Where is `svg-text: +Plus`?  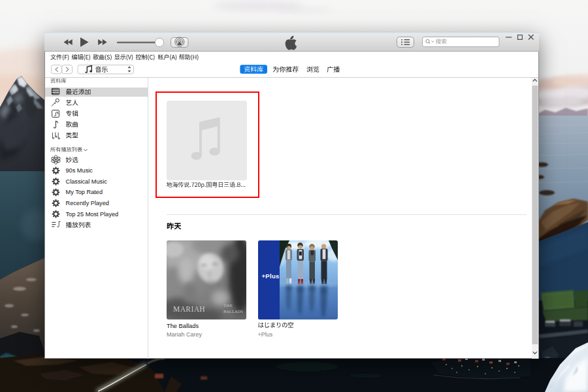 svg-text: +Plus is located at coordinates (270, 276).